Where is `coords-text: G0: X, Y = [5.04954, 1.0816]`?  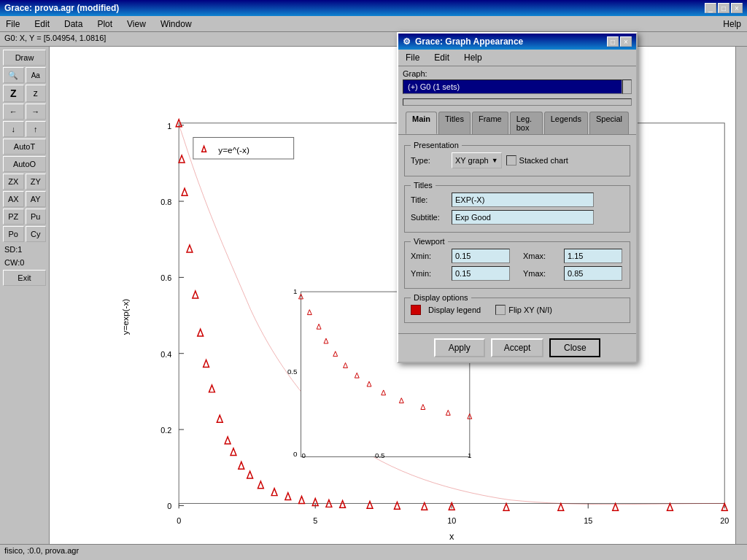
coords-text: G0: X, Y = [5.04954, 1.0816] is located at coordinates (55, 38).